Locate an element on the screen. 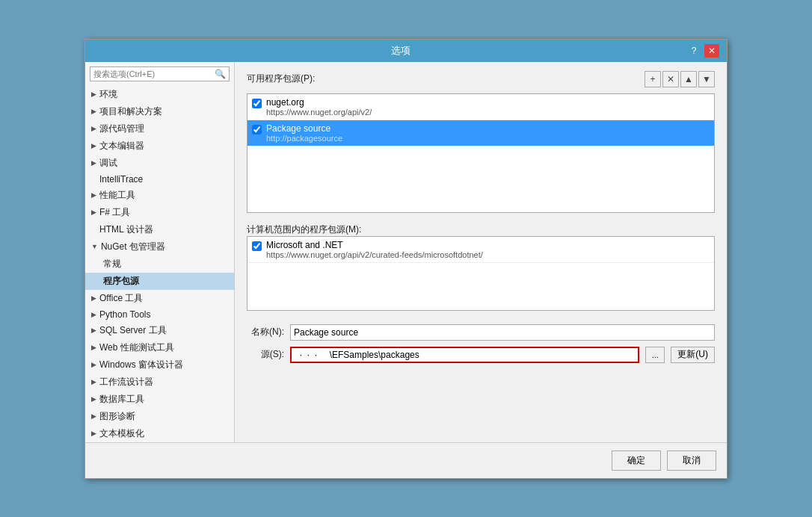 This screenshot has height=517, width=812. ok-button: 确定 is located at coordinates (636, 460).